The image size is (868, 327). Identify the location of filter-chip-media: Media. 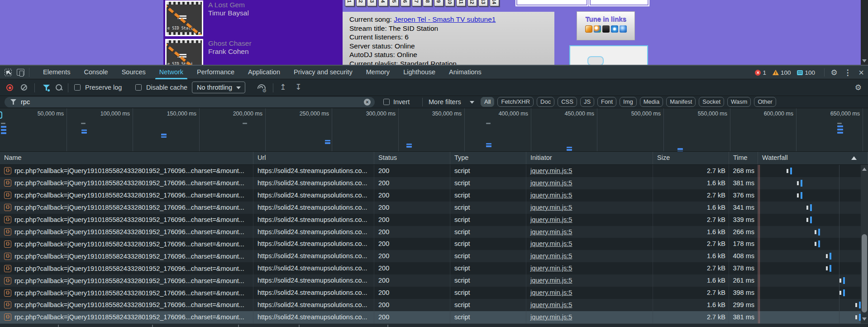
(652, 102).